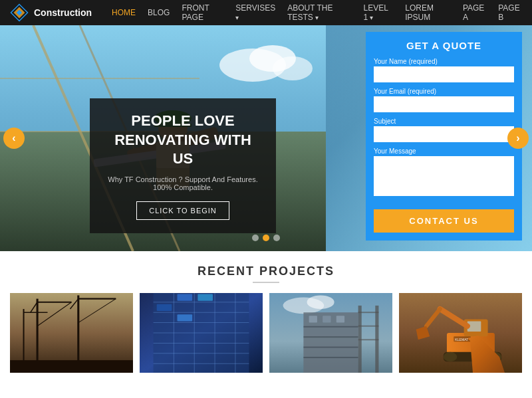 Image resolution: width=532 pixels, height=398 pixels. I want to click on chevron-left-icon: ‹, so click(13, 138).